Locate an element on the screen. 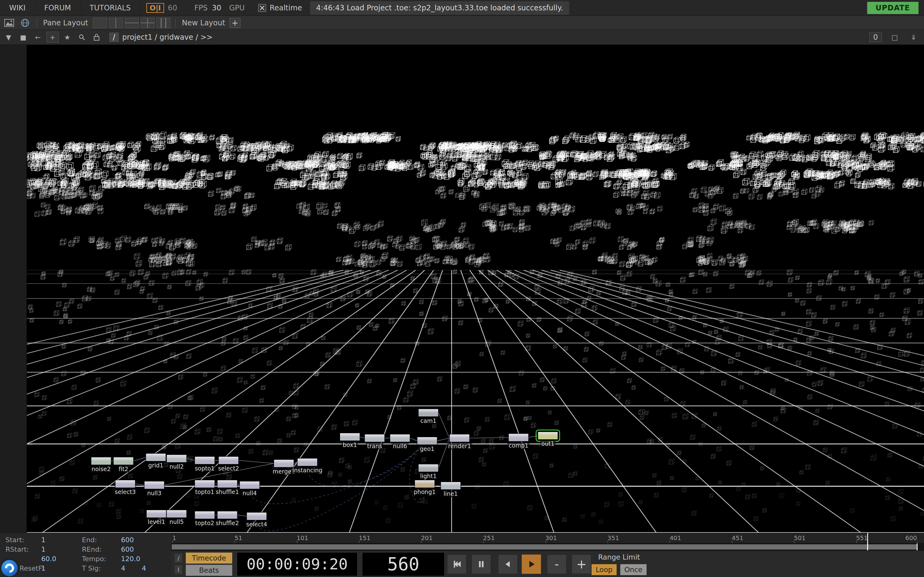 The width and height of the screenshot is (924, 577). node-light1: light1 is located at coordinates (428, 468).